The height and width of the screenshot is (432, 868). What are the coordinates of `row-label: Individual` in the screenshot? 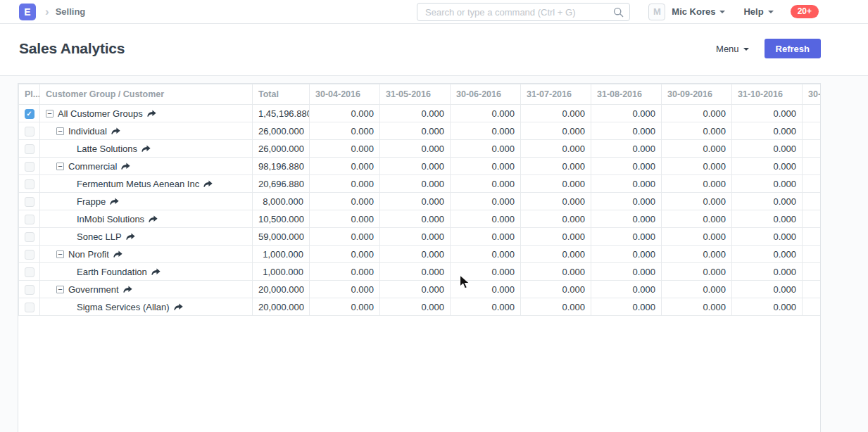 It's located at (87, 131).